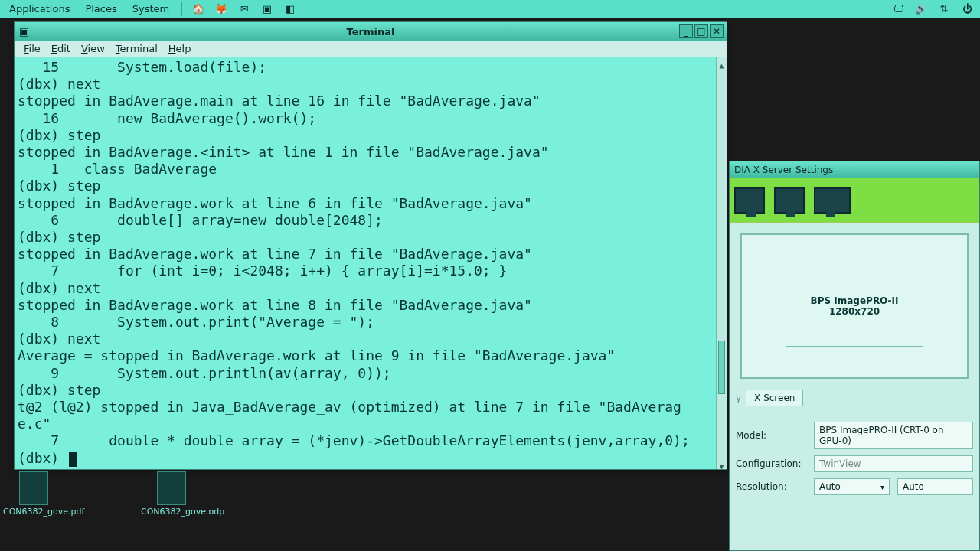 The width and height of the screenshot is (980, 551). I want to click on mail-icon: ✉, so click(244, 9).